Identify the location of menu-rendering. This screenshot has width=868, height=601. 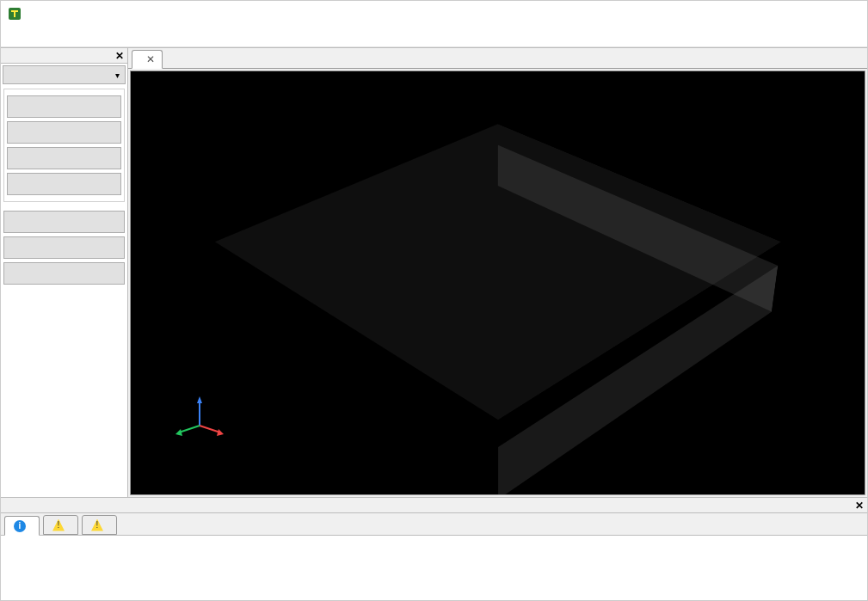
(109, 37).